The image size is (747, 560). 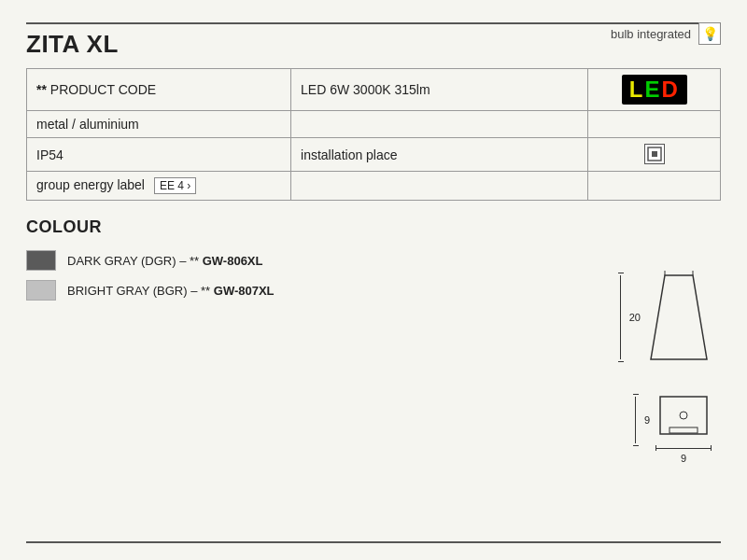 I want to click on bright-gray-swatch, so click(x=41, y=290).